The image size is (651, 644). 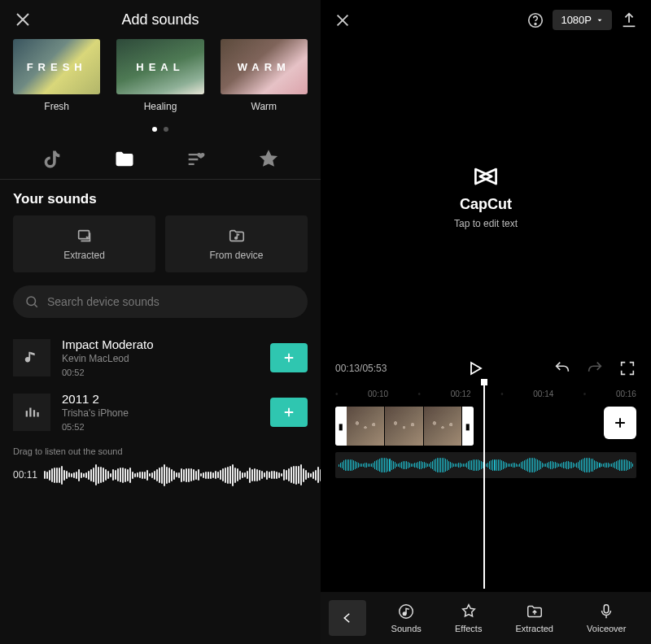 What do you see at coordinates (160, 459) in the screenshot?
I see `drag-preview: Drag to listen out the sound 00:11` at bounding box center [160, 459].